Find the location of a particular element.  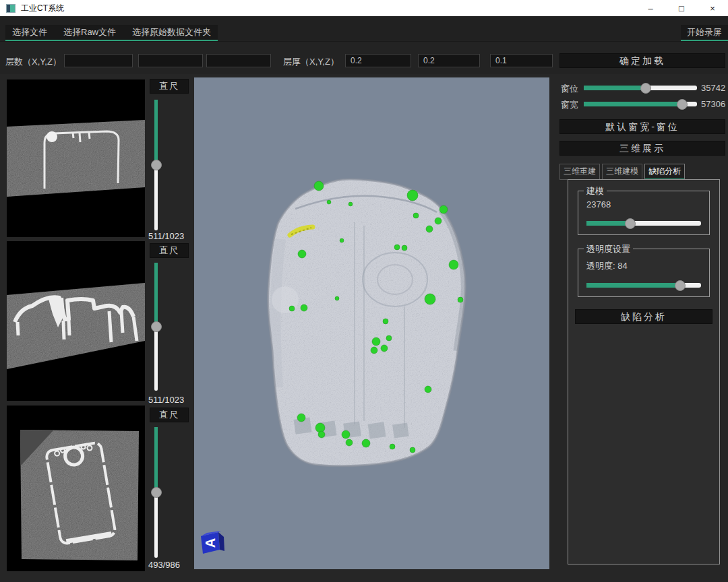

window-title: 工业CT系统 is located at coordinates (42, 8).